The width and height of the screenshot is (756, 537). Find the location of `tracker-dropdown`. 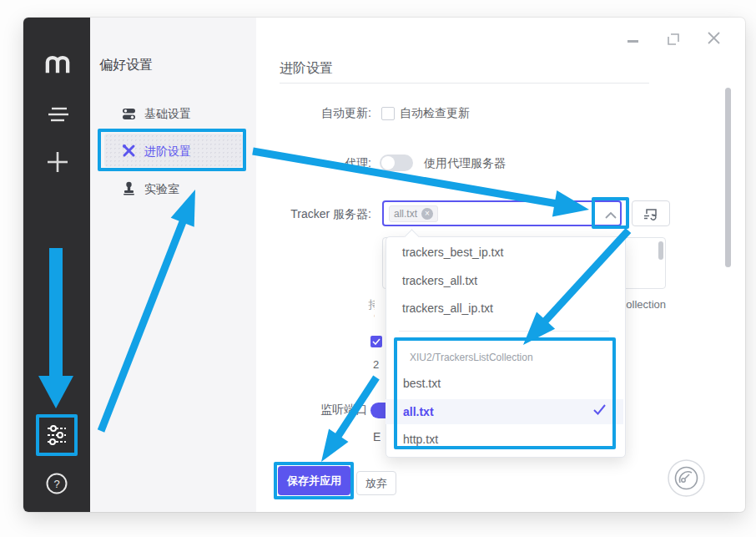

tracker-dropdown is located at coordinates (506, 347).